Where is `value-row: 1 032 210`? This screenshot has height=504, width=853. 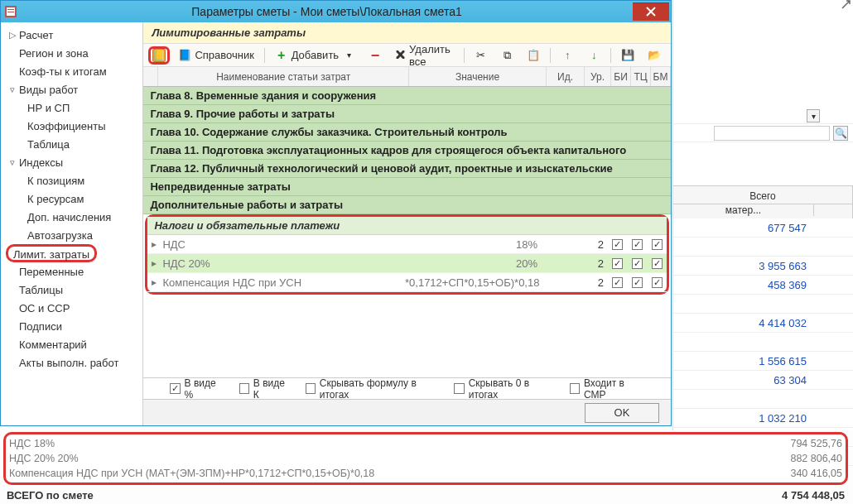 value-row: 1 032 210 is located at coordinates (764, 419).